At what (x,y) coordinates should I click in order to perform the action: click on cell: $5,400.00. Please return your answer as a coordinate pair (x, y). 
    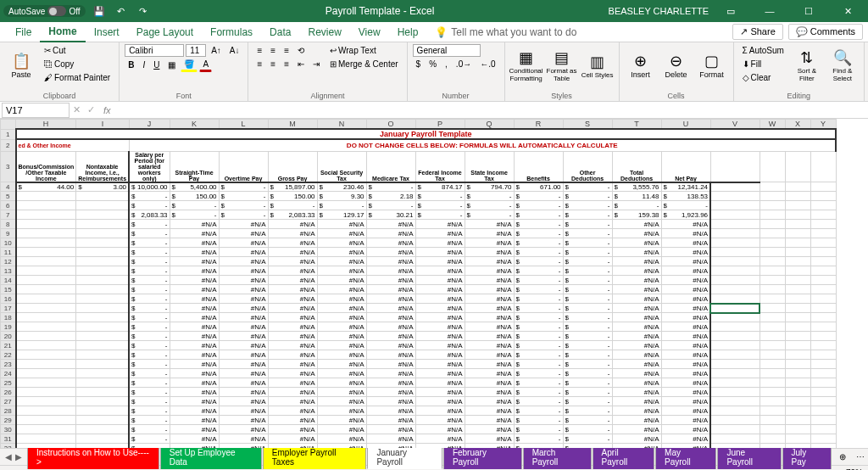
    Looking at the image, I should click on (194, 187).